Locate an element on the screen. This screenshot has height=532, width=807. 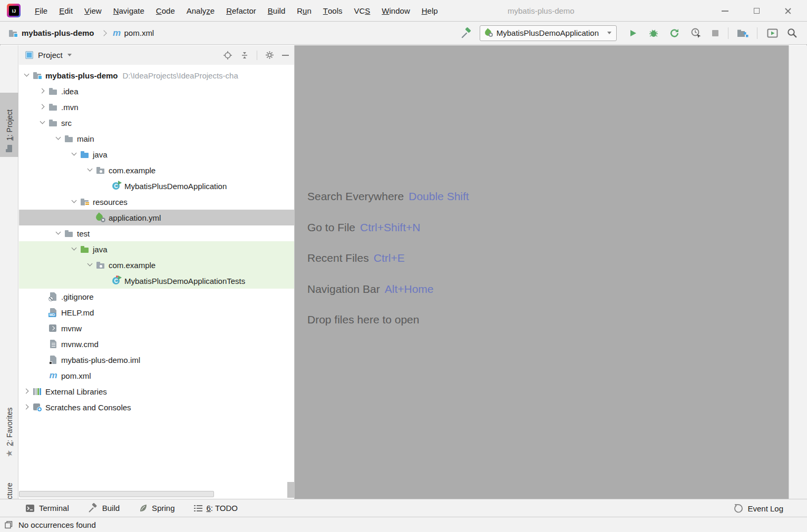
menu-help: Help is located at coordinates (430, 11).